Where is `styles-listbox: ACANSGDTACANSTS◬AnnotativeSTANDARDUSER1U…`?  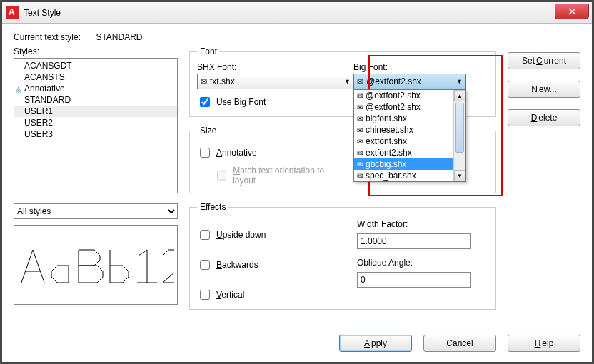
styles-listbox: ACANSGDTACANSTS◬AnnotativeSTANDARDUSER1U… is located at coordinates (96, 126).